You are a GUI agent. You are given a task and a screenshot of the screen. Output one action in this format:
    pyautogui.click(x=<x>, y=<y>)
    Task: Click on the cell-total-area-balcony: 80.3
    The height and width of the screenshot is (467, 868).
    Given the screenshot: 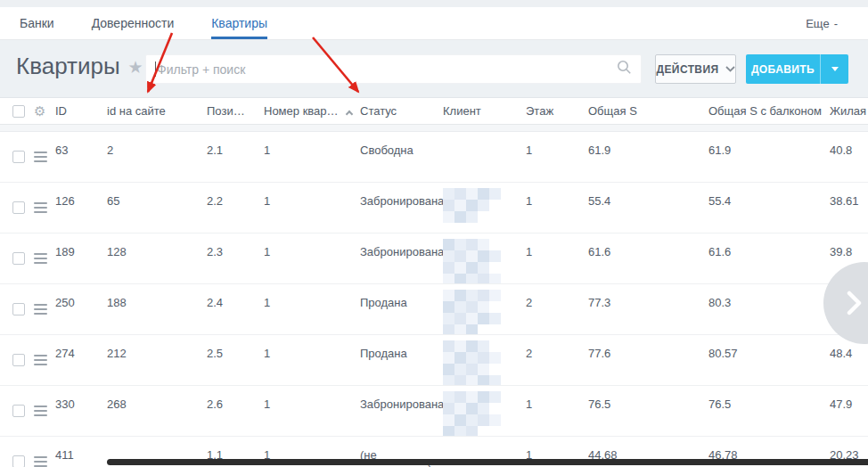 What is the action you would take?
    pyautogui.click(x=769, y=309)
    